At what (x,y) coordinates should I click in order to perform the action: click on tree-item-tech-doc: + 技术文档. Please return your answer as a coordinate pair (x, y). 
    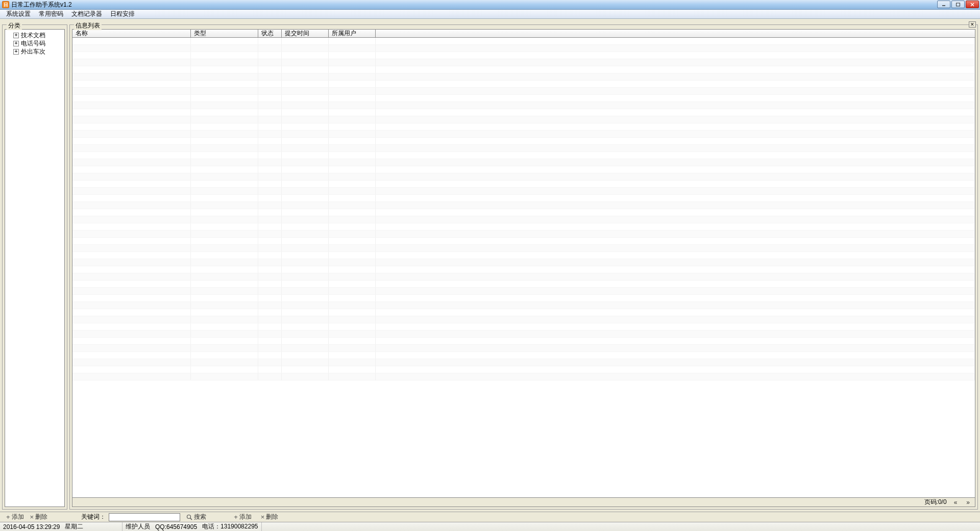
    Looking at the image, I should click on (35, 35).